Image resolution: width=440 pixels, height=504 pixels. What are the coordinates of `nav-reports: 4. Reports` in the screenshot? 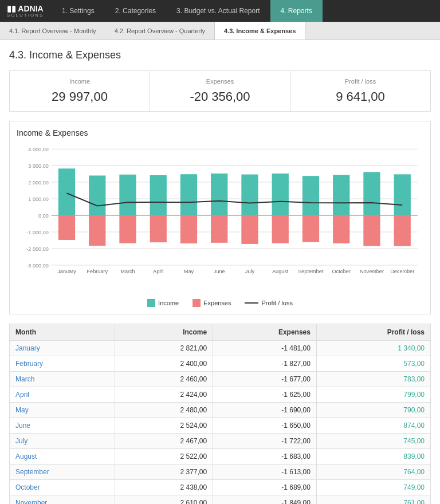 It's located at (297, 11).